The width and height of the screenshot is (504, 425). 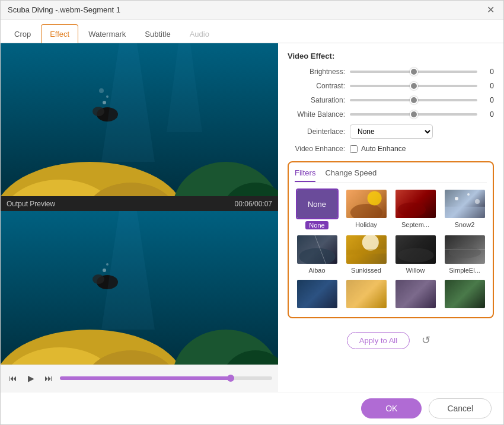 What do you see at coordinates (199, 34) in the screenshot?
I see `tab-audio: Audio` at bounding box center [199, 34].